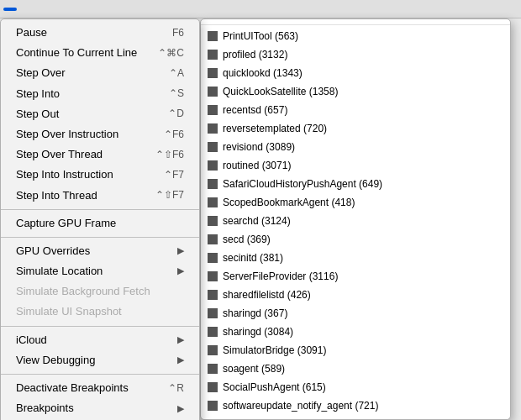  What do you see at coordinates (275, 129) in the screenshot?
I see `process-name: reversetemplated (720)` at bounding box center [275, 129].